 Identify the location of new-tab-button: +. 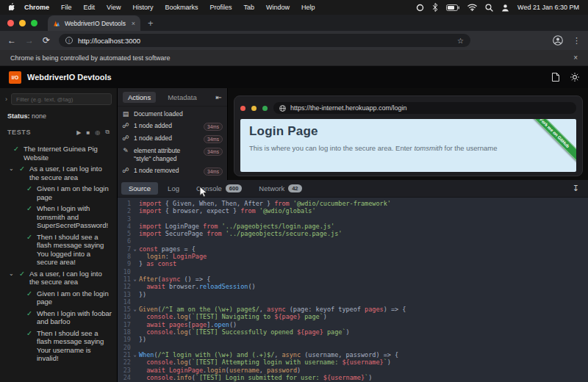
(151, 24).